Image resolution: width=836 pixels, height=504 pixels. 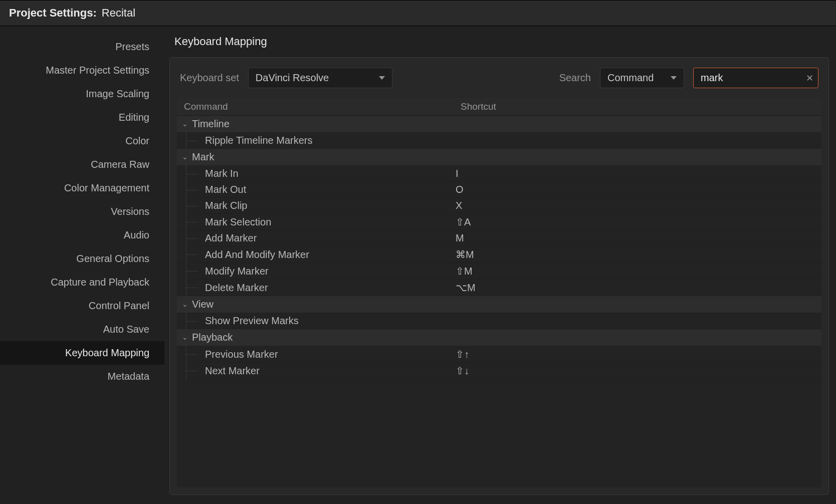 What do you see at coordinates (499, 222) in the screenshot?
I see `command-row: Mark Selection⇧A` at bounding box center [499, 222].